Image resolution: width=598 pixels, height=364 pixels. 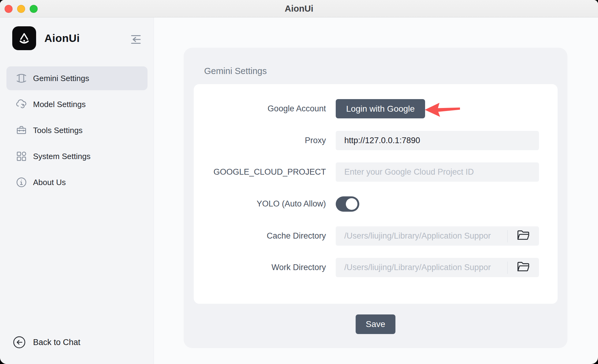 What do you see at coordinates (422, 236) in the screenshot?
I see `cache-directory-input` at bounding box center [422, 236].